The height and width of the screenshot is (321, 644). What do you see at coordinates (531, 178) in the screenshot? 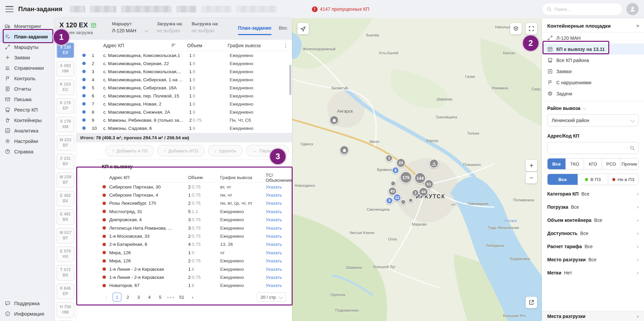
I see `map-zoom-out-button: −` at bounding box center [531, 178].